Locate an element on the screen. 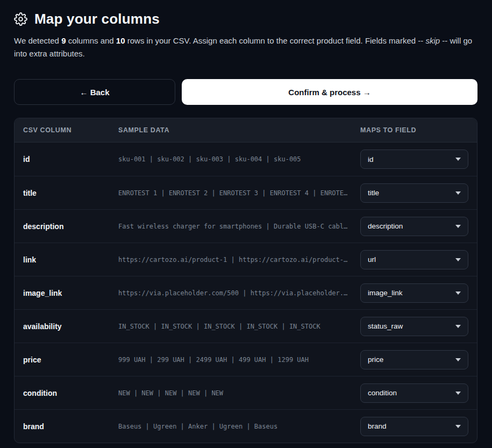 This screenshot has width=492, height=448. csv-column-name: brand is located at coordinates (71, 426).